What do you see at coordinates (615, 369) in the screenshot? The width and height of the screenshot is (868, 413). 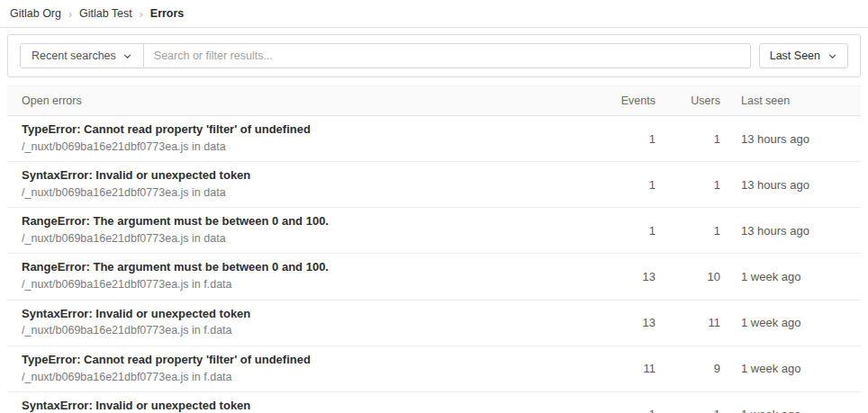 I see `error-events-count: 11` at bounding box center [615, 369].